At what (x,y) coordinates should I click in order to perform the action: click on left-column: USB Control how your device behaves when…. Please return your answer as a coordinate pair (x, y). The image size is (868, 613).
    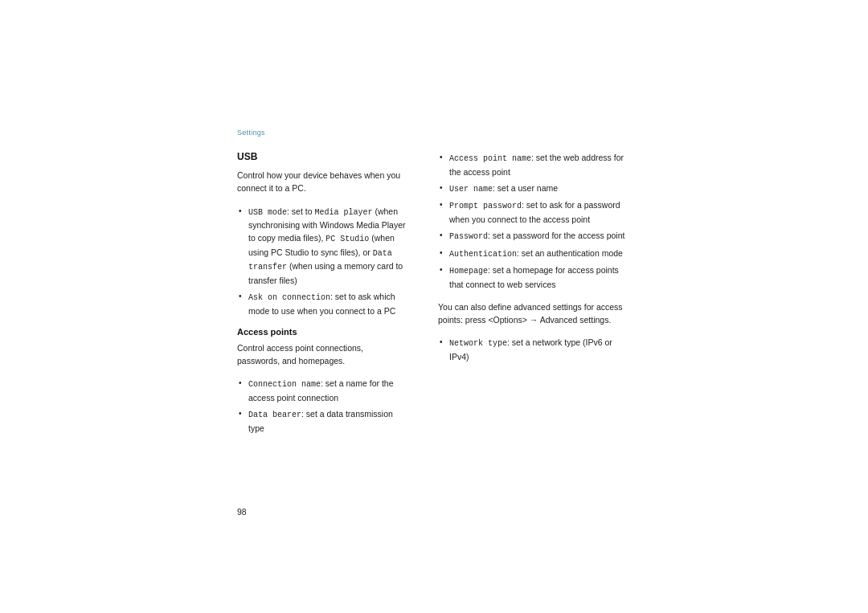
    Looking at the image, I should click on (321, 297).